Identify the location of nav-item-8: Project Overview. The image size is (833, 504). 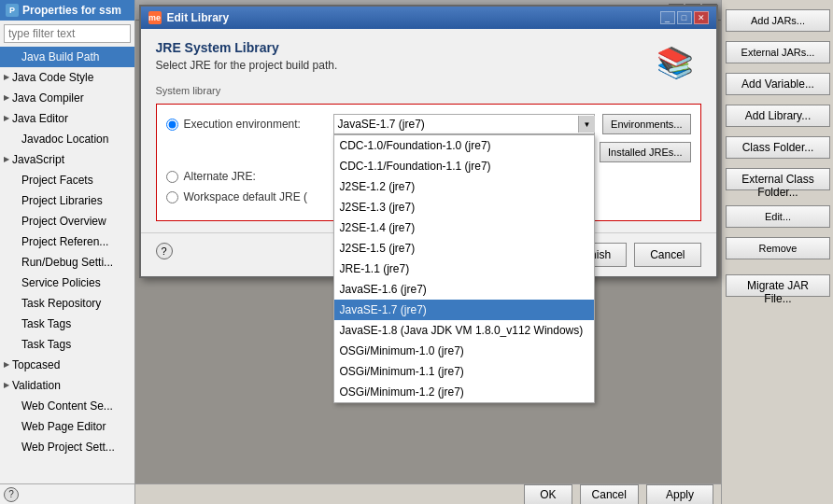
(67, 221).